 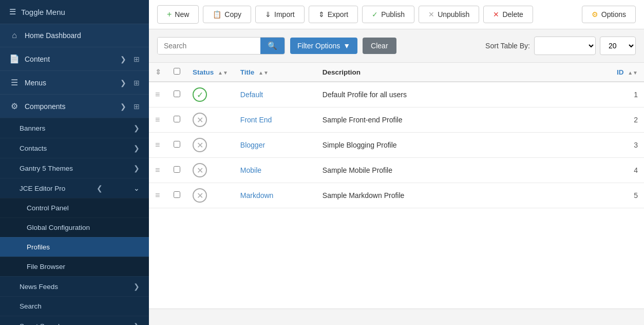 What do you see at coordinates (74, 320) in the screenshot?
I see `sidebar-item-smart-search: Smart Search ❯` at bounding box center [74, 320].